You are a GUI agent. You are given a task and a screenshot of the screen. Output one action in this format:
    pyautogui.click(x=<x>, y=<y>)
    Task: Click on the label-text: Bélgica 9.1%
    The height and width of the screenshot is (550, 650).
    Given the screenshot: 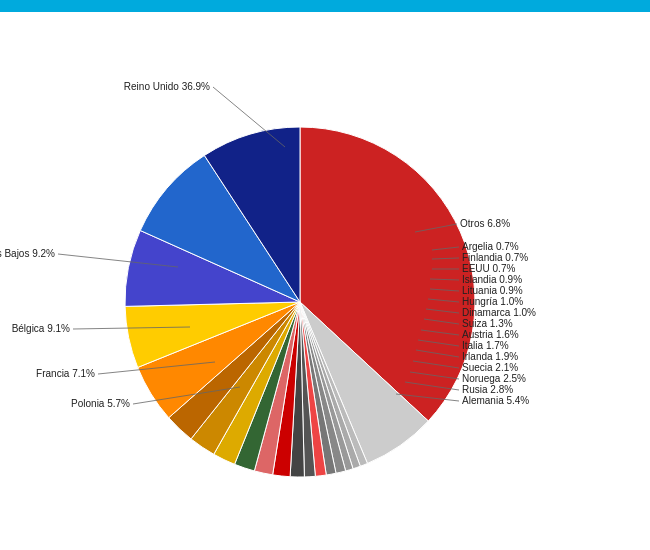 What is the action you would take?
    pyautogui.click(x=41, y=328)
    